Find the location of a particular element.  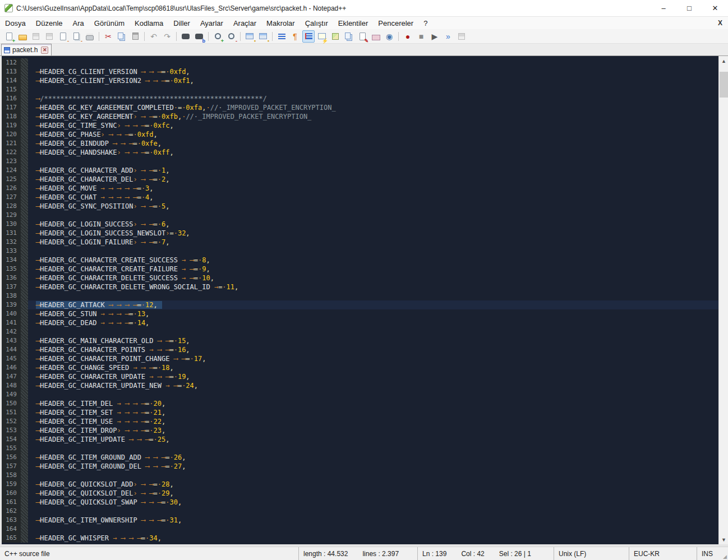

zoom-out-icon: - is located at coordinates (231, 36).